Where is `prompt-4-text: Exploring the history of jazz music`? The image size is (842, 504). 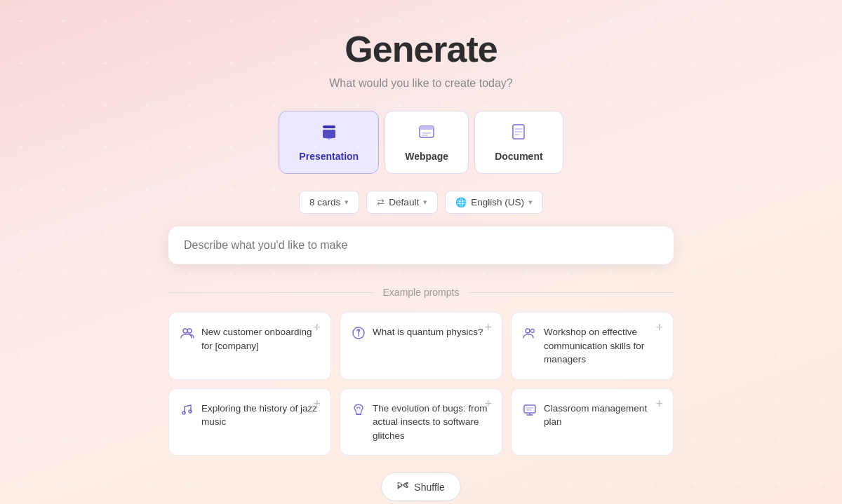
prompt-4-text: Exploring the history of jazz music is located at coordinates (260, 415).